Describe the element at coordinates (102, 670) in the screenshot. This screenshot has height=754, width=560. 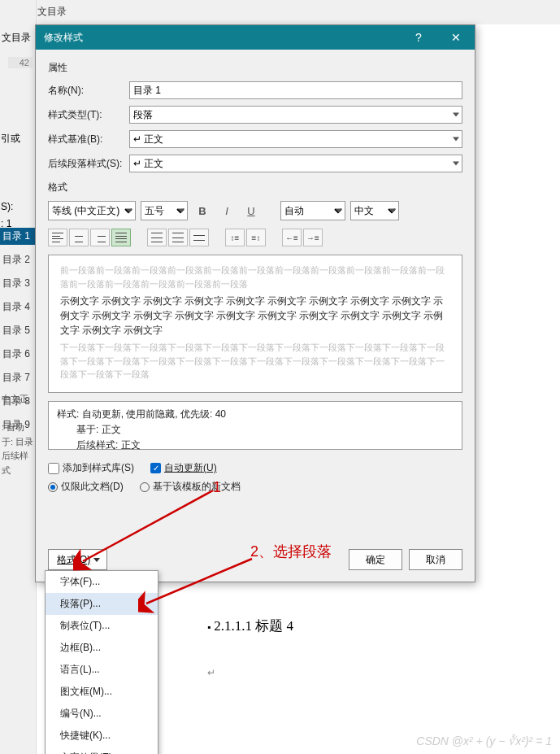
I see `menu-item-language: 语言(L)...` at that location.